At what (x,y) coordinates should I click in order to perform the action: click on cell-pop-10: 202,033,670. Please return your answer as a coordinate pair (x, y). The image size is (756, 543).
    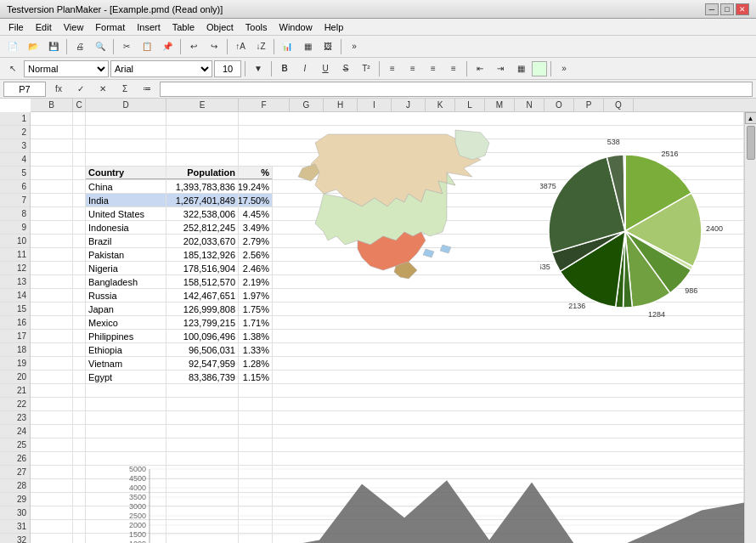
    Looking at the image, I should click on (202, 241).